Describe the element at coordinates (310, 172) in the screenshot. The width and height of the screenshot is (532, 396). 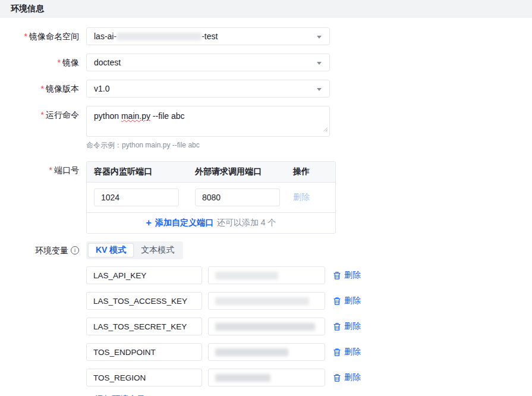
I see `column-header-action: 操作` at that location.